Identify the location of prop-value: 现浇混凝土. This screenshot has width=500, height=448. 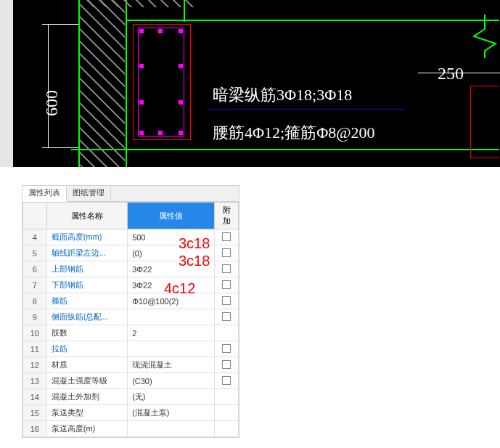
(171, 365).